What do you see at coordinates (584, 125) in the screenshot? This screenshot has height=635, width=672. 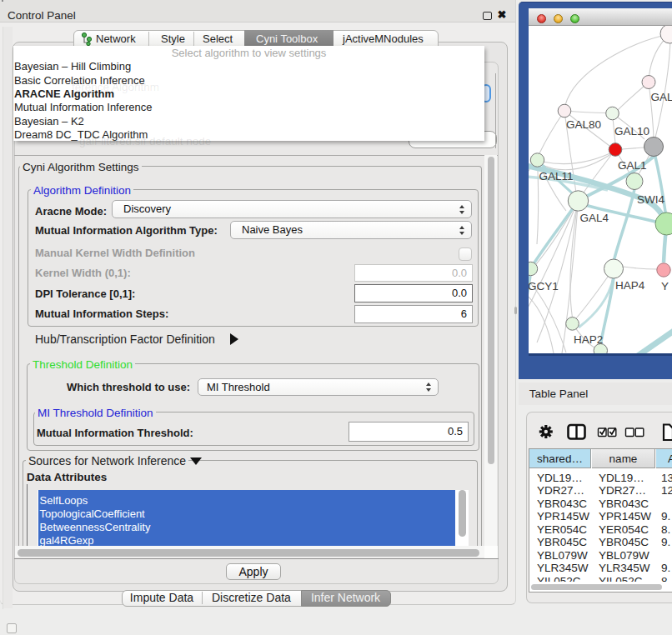 I see `svg-text: GAL80` at bounding box center [584, 125].